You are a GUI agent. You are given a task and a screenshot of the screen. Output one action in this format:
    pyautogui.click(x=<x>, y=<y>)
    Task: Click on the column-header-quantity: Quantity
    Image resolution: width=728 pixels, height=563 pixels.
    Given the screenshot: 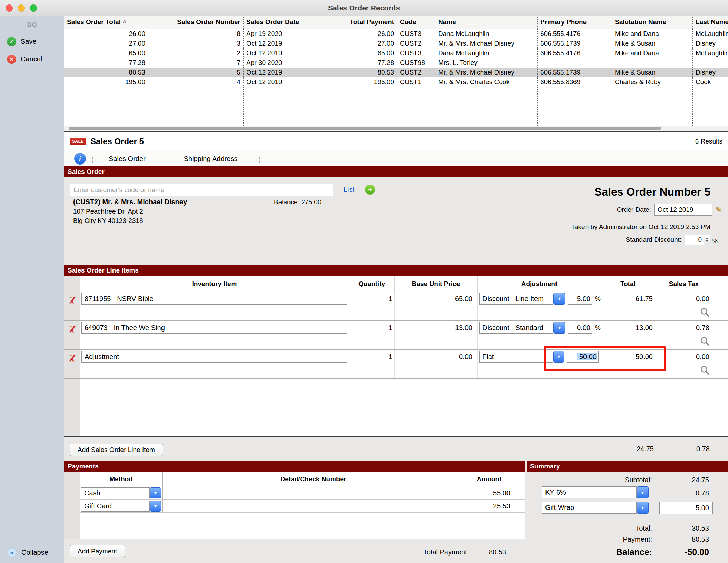 What is the action you would take?
    pyautogui.click(x=372, y=284)
    